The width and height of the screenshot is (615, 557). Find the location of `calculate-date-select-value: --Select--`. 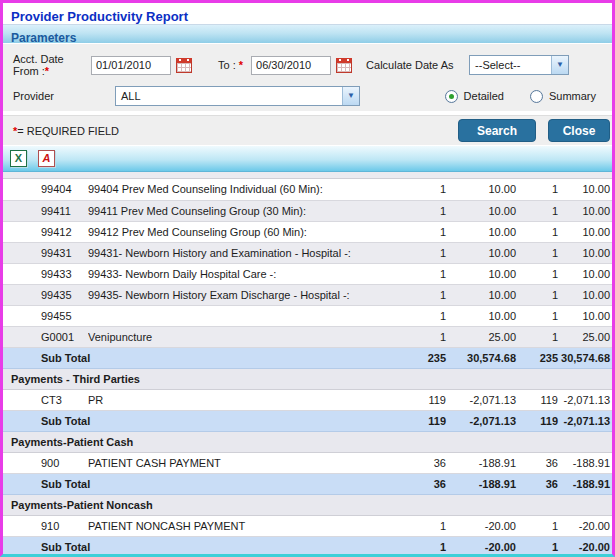

calculate-date-select-value: --Select-- is located at coordinates (498, 65).